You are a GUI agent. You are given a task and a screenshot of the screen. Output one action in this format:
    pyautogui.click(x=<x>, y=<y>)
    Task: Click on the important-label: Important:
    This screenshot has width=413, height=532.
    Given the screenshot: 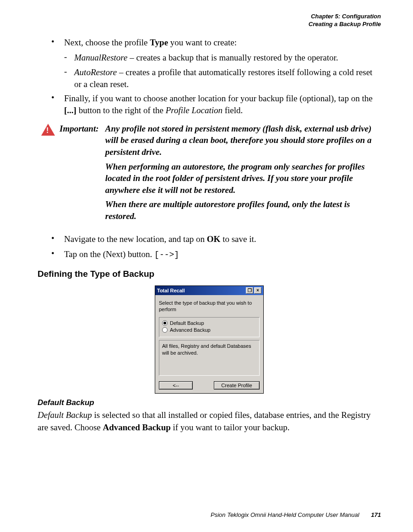 What is the action you would take?
    pyautogui.click(x=82, y=129)
    